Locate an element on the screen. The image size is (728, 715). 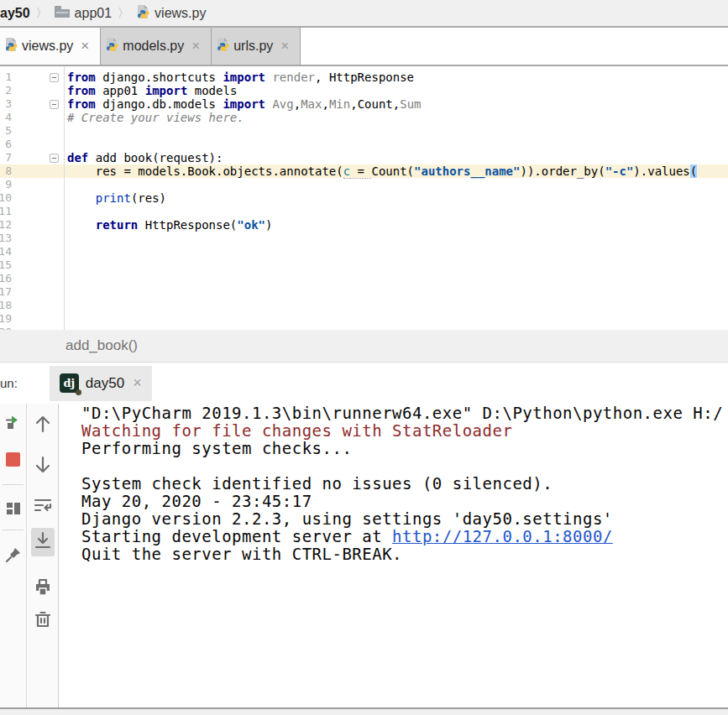
line-number: 1 is located at coordinates (6, 77).